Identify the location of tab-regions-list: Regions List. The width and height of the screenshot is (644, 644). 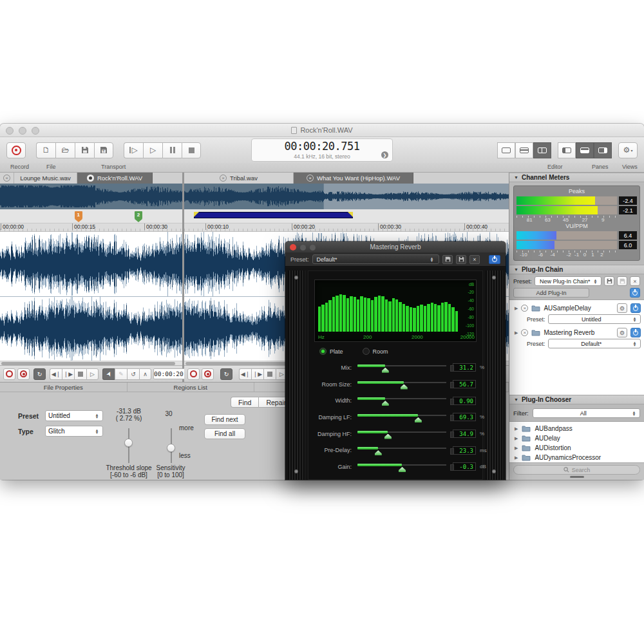
(191, 387).